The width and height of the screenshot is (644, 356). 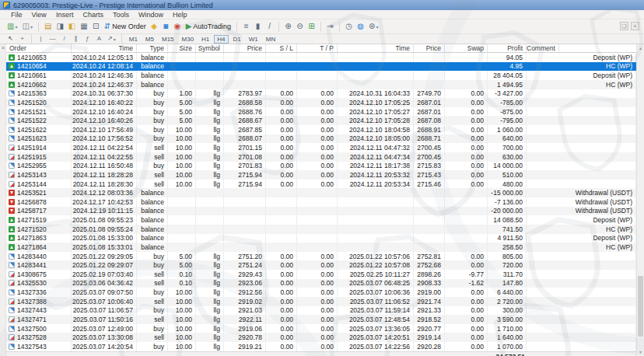 I want to click on timeframe-d1: D1, so click(x=237, y=39).